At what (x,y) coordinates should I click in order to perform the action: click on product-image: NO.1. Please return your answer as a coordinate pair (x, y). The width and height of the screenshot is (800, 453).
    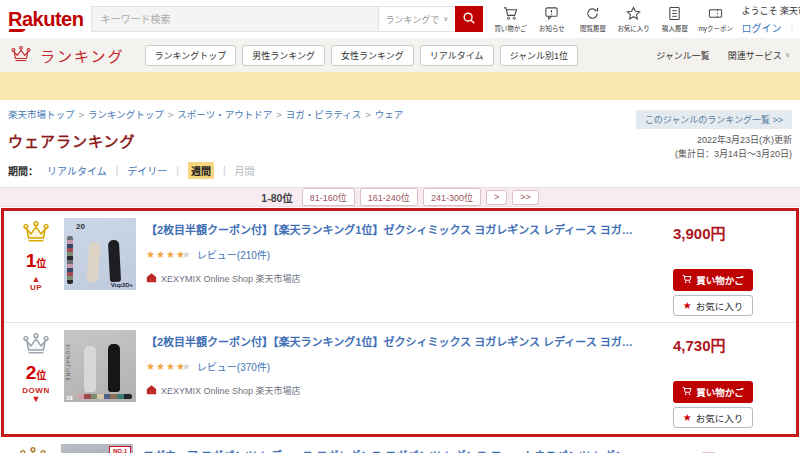
    Looking at the image, I should click on (97, 448).